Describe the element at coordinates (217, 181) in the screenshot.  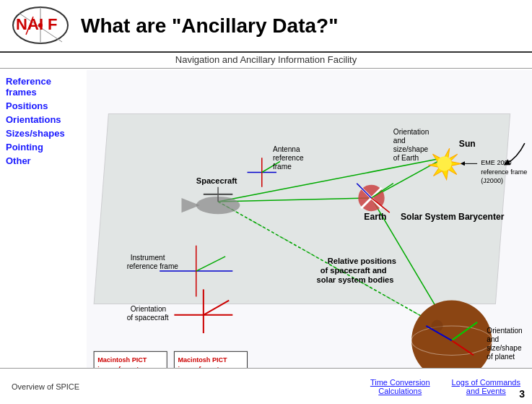
I see `svg-text: Spacecraft` at that location.